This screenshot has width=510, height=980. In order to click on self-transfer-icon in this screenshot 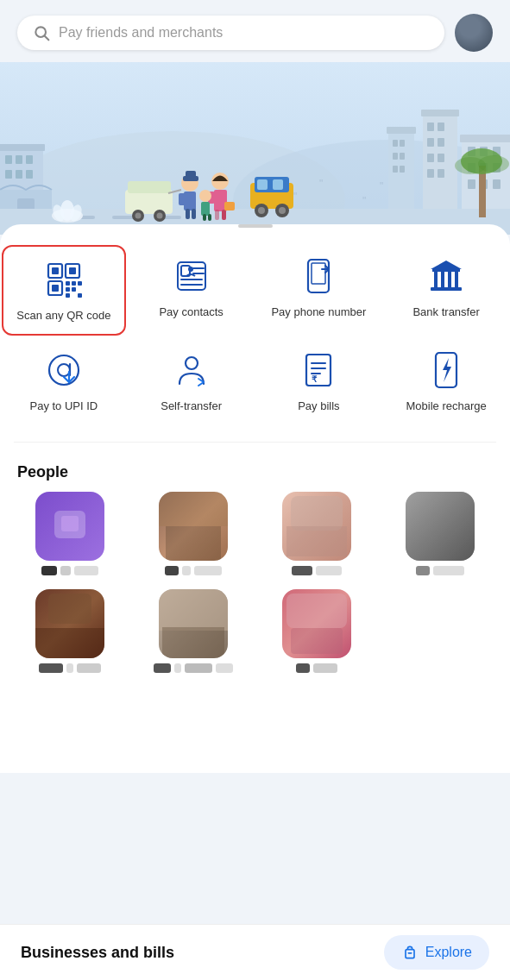, I will do `click(192, 370)`.